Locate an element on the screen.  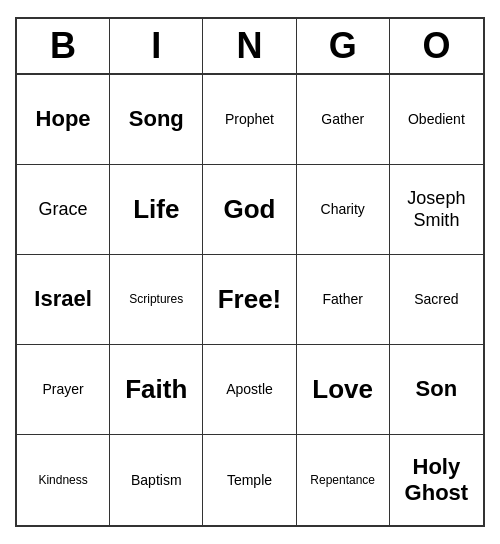
bingo-cell: Temple is located at coordinates (250, 480).